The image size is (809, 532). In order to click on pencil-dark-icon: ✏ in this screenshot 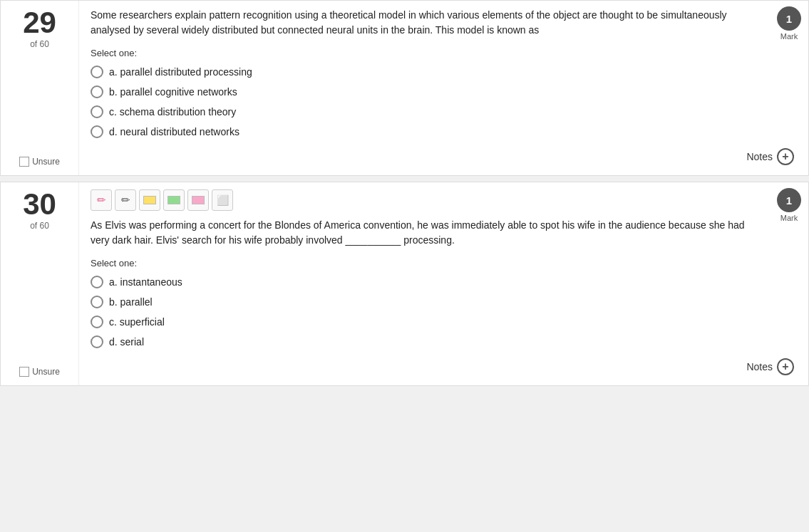, I will do `click(125, 200)`.